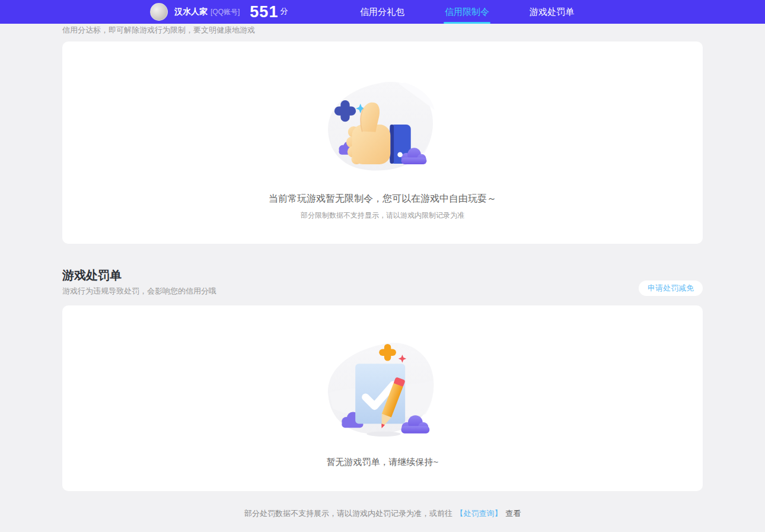 The width and height of the screenshot is (765, 532). Describe the element at coordinates (383, 434) in the screenshot. I see `ground-shadow` at that location.